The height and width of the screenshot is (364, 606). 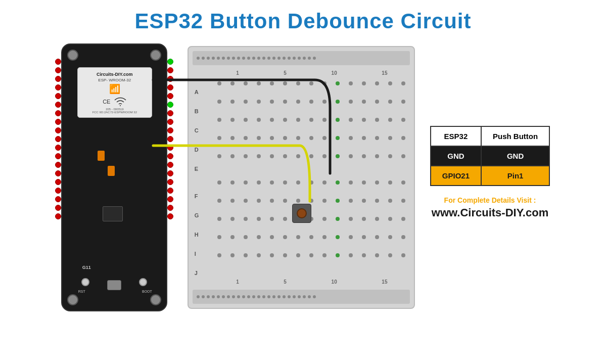 What do you see at coordinates (285, 282) in the screenshot?
I see `col-label-b5: 5` at bounding box center [285, 282].